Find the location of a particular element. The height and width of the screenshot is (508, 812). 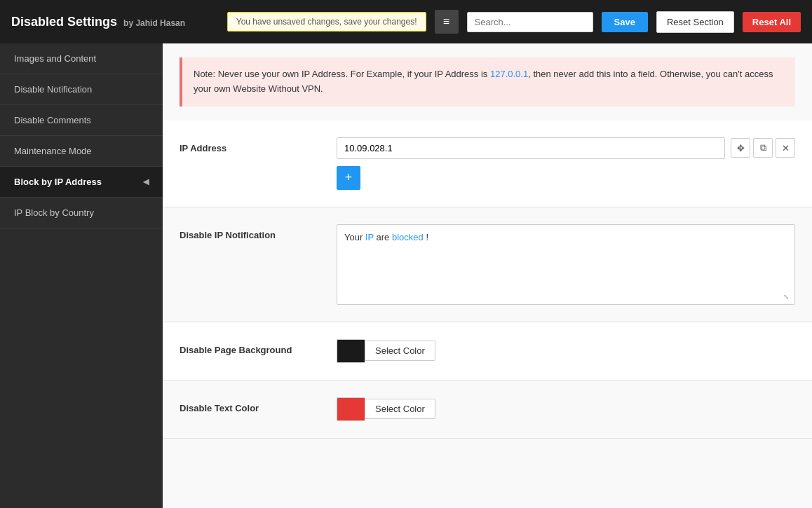

disable-page-bg-content: Select Color is located at coordinates (566, 351).